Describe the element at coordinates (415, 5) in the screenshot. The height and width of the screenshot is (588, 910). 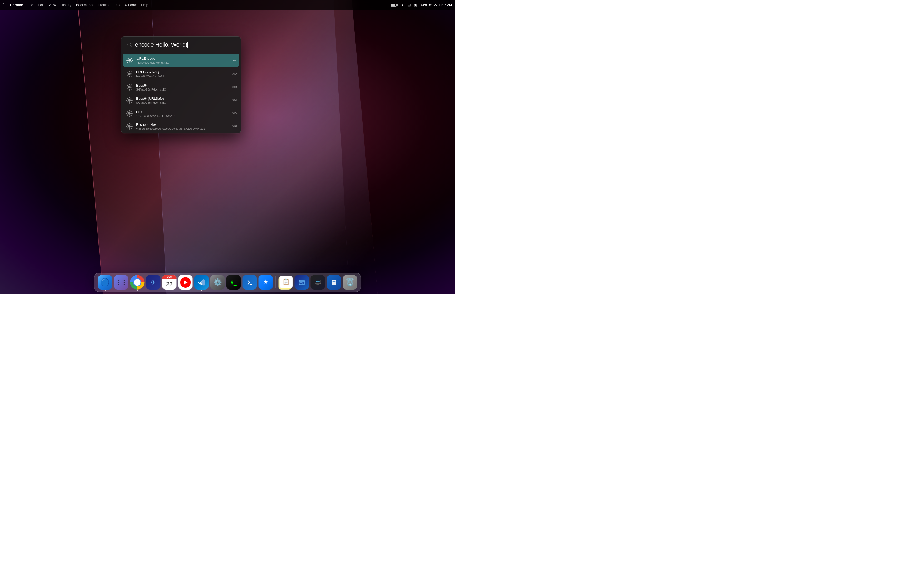
I see `siri-icon: ◉` at that location.